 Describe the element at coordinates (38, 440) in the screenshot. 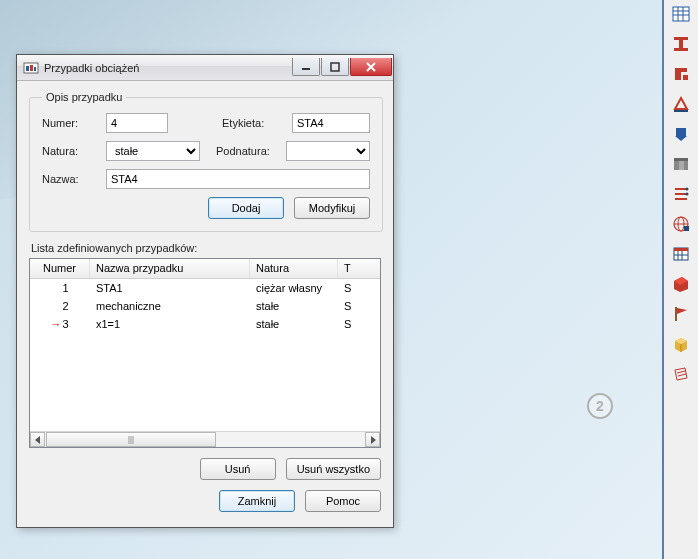

I see `scroll-left-icon` at that location.